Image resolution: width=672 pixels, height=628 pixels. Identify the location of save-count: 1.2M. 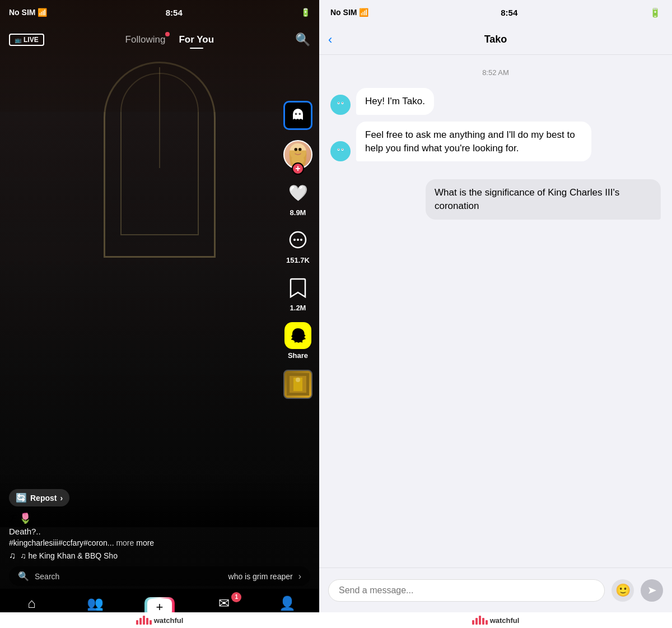
(298, 308).